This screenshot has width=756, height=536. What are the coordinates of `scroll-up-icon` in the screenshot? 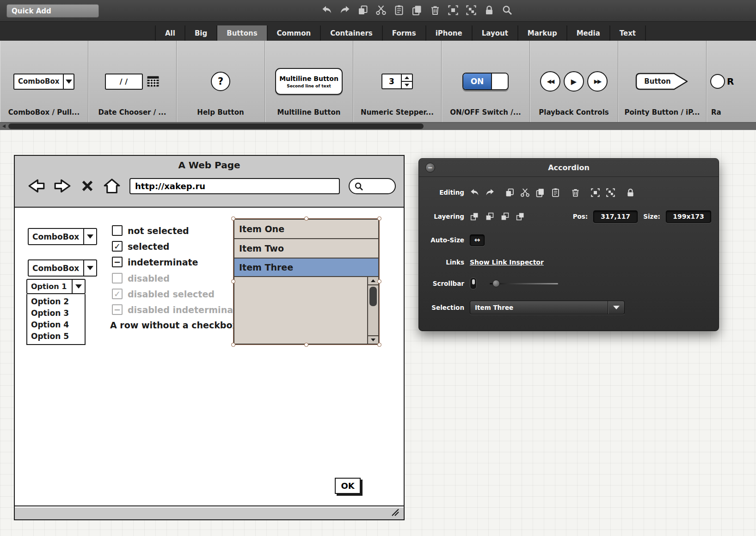 It's located at (373, 281).